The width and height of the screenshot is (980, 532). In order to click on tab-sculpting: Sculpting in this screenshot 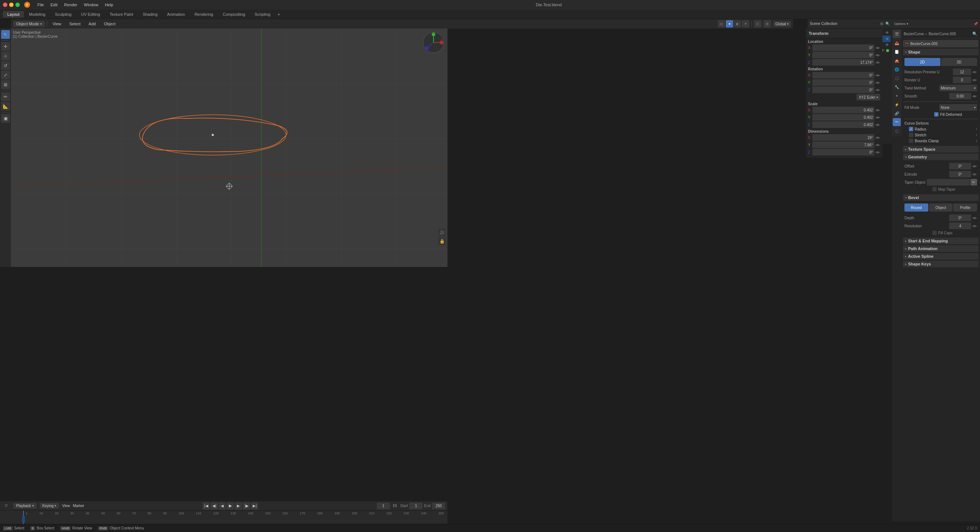, I will do `click(63, 14)`.